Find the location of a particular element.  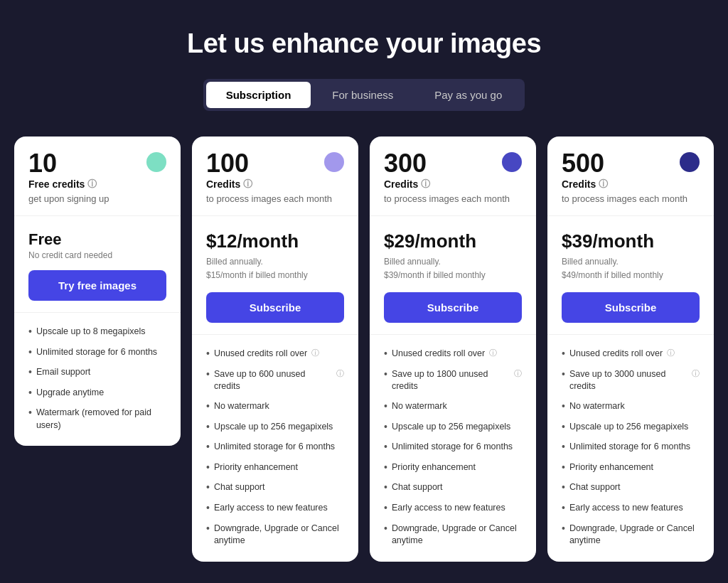

credit-amount: 500 is located at coordinates (631, 164).